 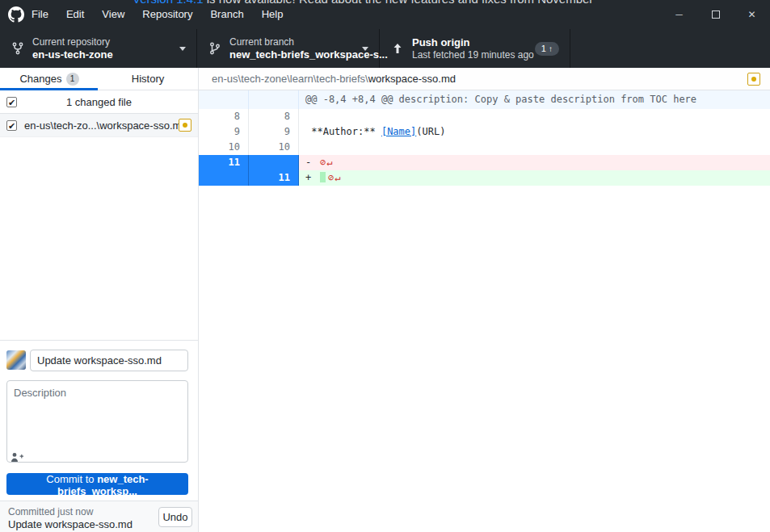 I want to click on repo-label: Current repository, so click(x=73, y=42).